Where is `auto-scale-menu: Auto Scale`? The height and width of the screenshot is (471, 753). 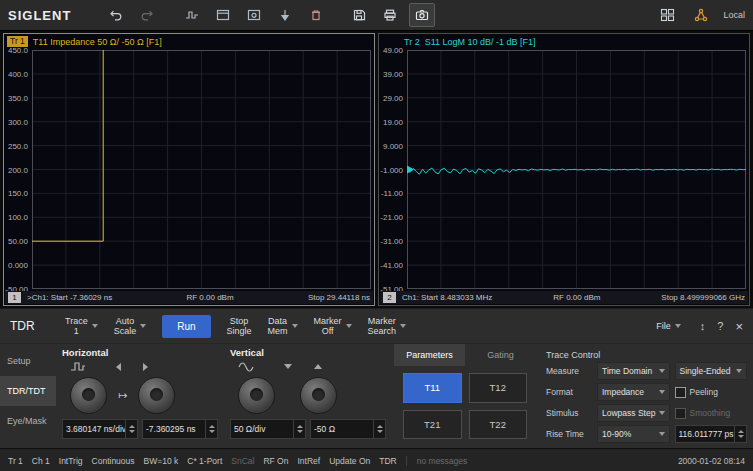
auto-scale-menu: Auto Scale is located at coordinates (130, 326).